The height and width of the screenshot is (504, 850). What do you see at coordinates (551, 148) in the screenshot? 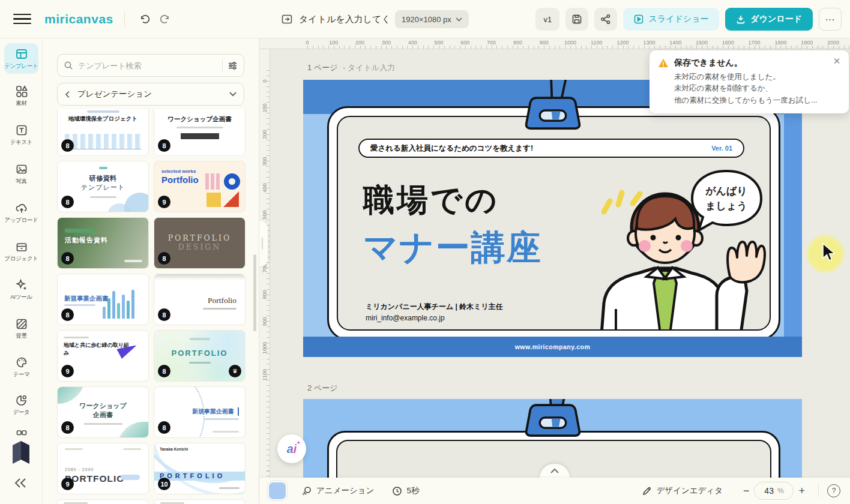
I see `slide-banner: 愛される新入社員になるためのコツを教えます! Ver. 01` at bounding box center [551, 148].